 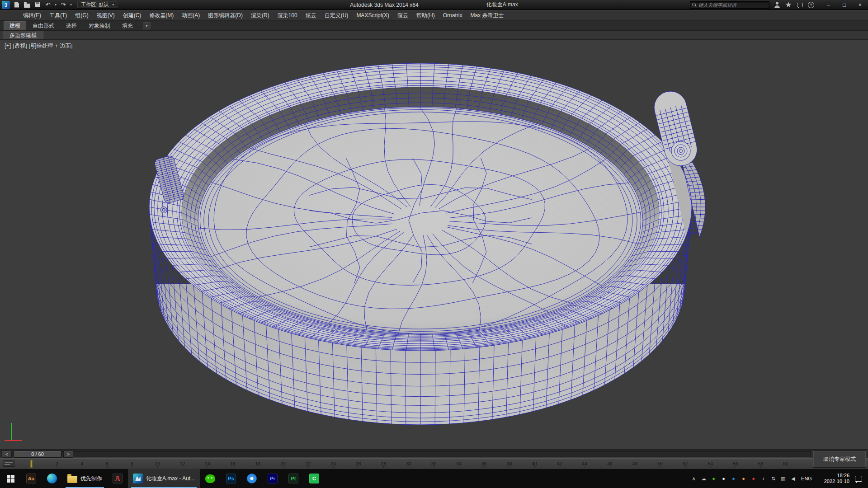 I want to click on time-ruler: 0246810121416182022242628303234363840424…, so click(x=434, y=464).